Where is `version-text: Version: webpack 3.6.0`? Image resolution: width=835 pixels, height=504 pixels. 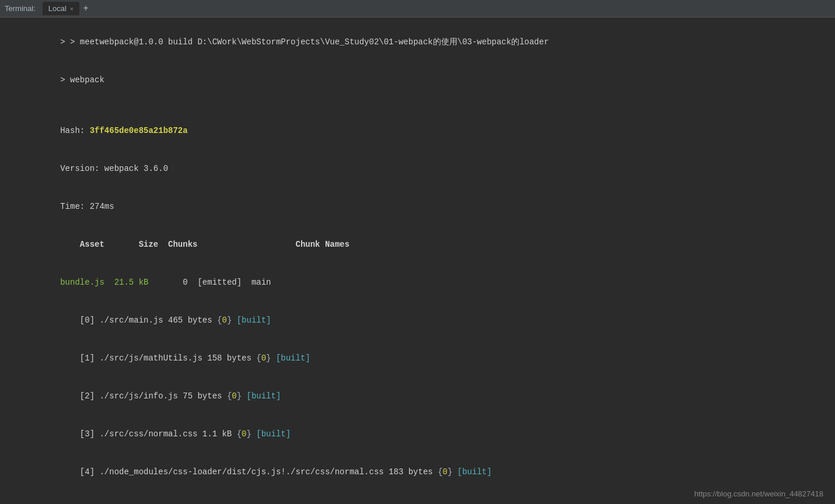
version-text: Version: webpack 3.6.0 is located at coordinates (114, 169).